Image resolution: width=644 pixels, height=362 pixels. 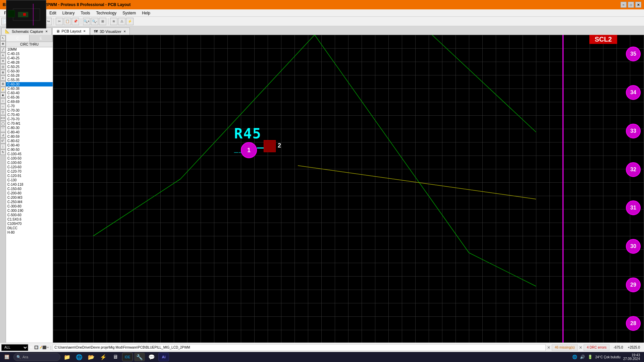 What do you see at coordinates (3, 124) in the screenshot?
I see `tool-circle: ◯` at bounding box center [3, 124].